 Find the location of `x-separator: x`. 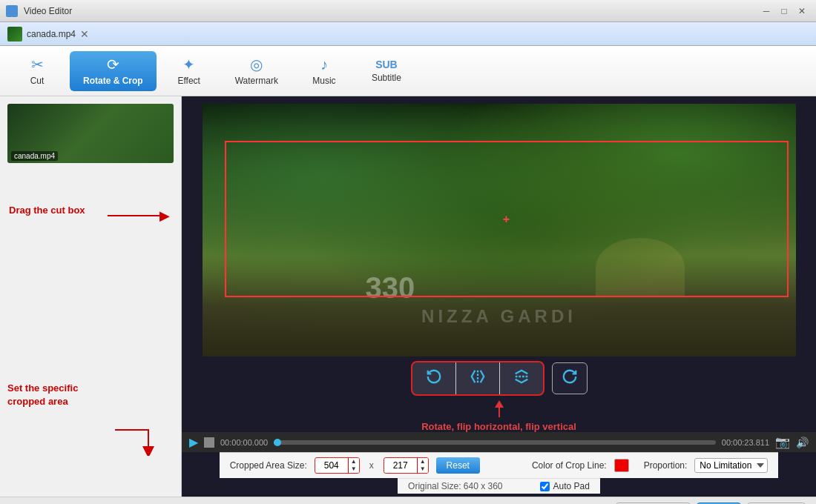

x-separator: x is located at coordinates (372, 465).